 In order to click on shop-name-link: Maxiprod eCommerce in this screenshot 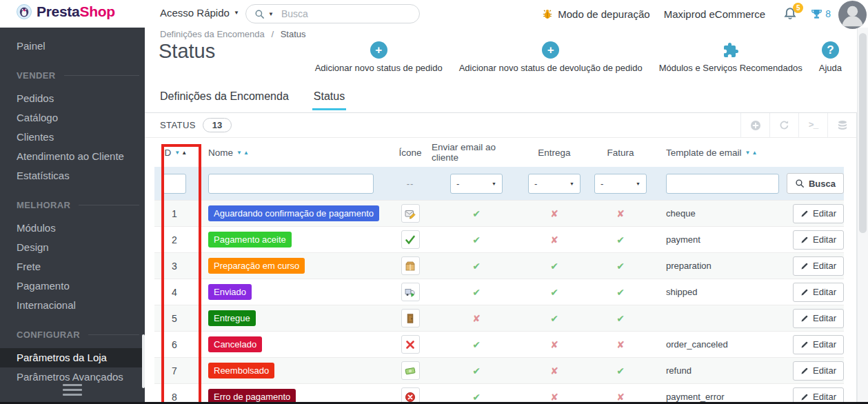, I will do `click(715, 14)`.